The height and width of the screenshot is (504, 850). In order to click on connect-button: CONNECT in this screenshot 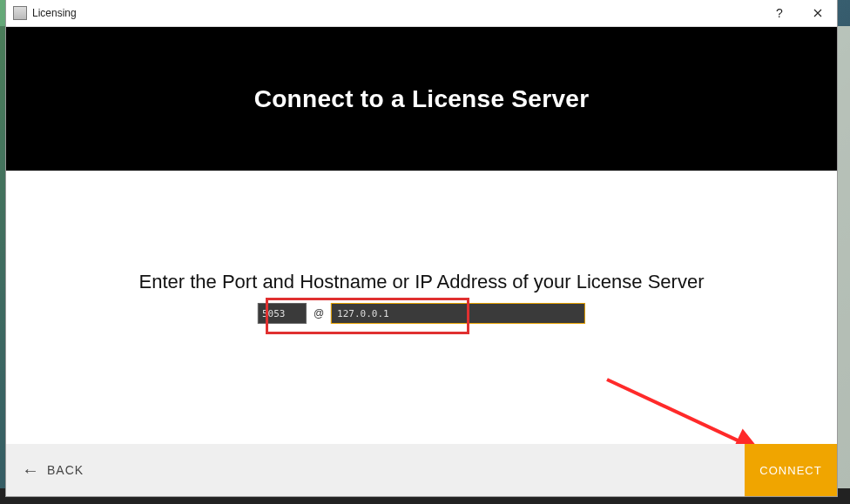, I will do `click(791, 470)`.